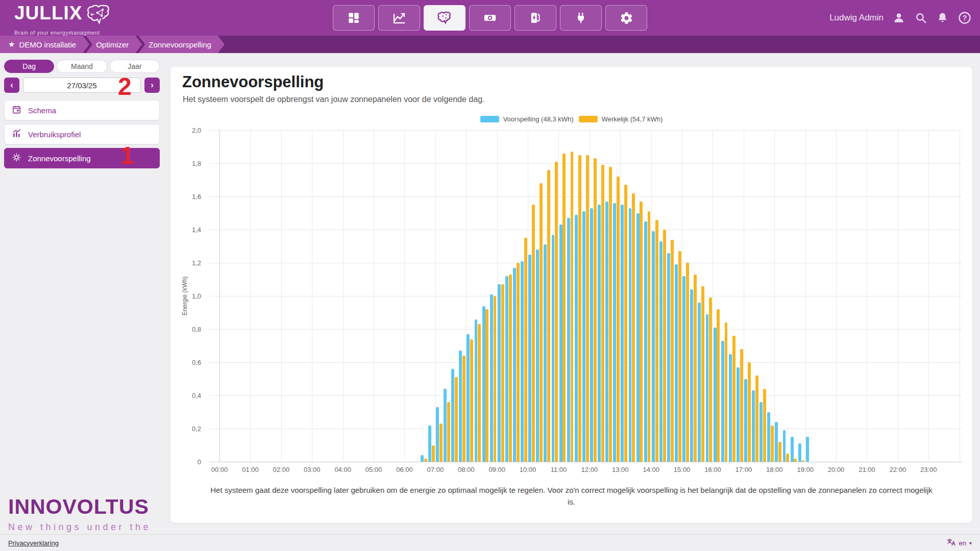  I want to click on x-tick-label: 14:00, so click(651, 469).